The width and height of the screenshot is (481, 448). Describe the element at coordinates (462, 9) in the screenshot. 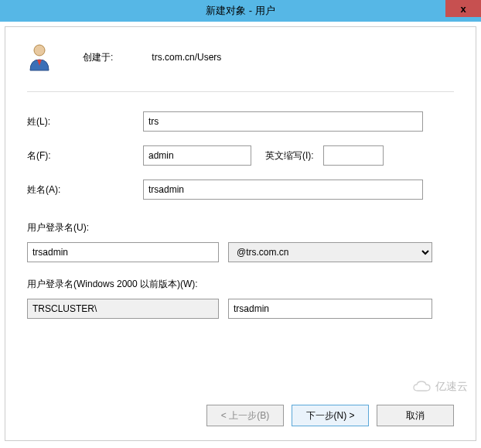

I see `close-icon: x` at that location.